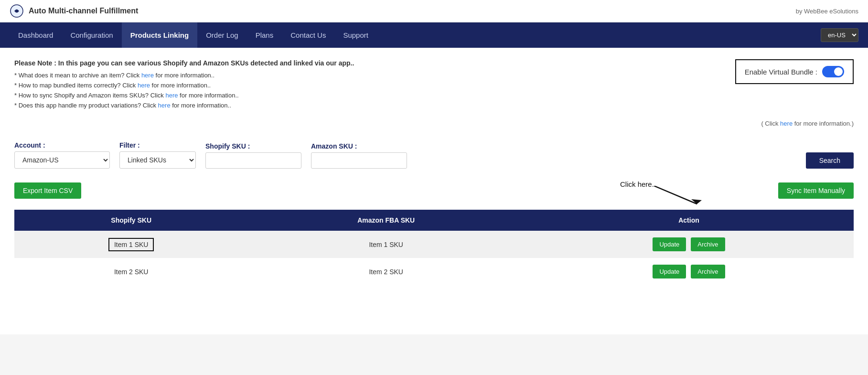  What do you see at coordinates (355, 35) in the screenshot?
I see `nav-support: Support` at bounding box center [355, 35].